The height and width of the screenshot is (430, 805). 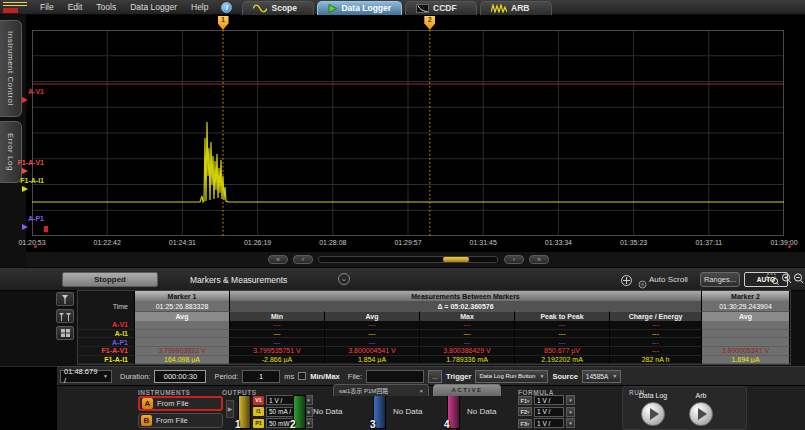 I want to click on instrument-b-button: BFrom File, so click(x=180, y=420).